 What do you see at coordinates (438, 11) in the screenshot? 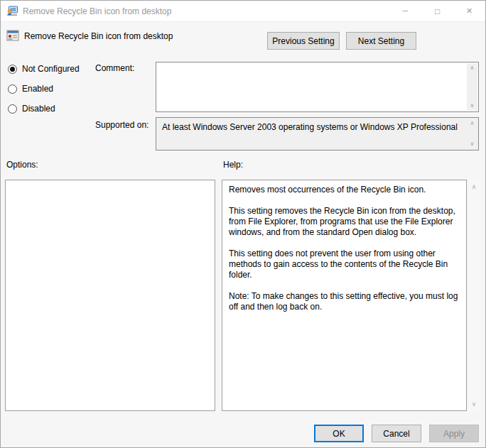
I see `maximize-icon: □` at bounding box center [438, 11].